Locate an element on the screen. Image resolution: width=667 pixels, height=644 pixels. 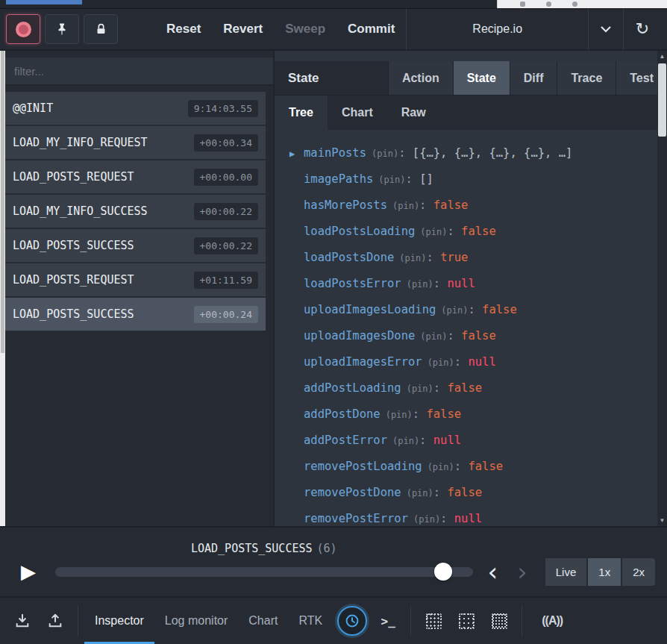
page-scrollbar is located at coordinates (3, 288).